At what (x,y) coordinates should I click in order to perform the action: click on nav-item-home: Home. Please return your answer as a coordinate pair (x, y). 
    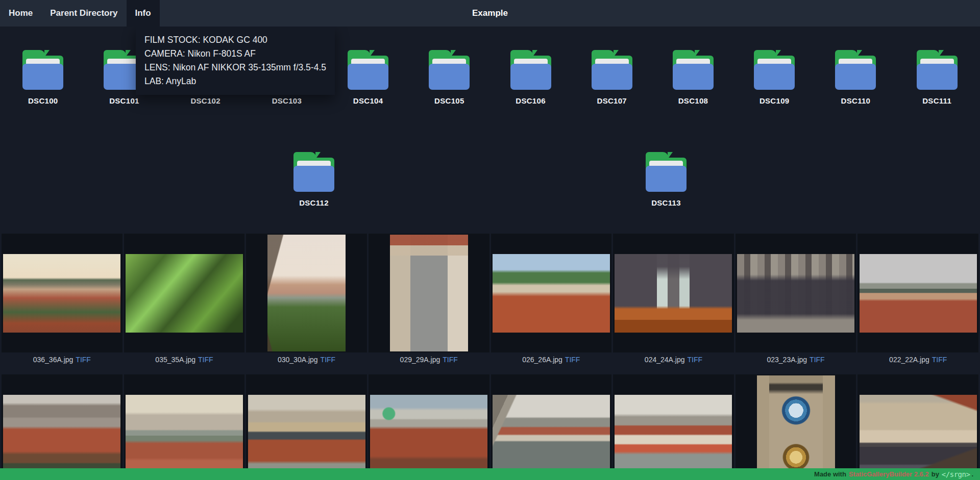
    Looking at the image, I should click on (20, 13).